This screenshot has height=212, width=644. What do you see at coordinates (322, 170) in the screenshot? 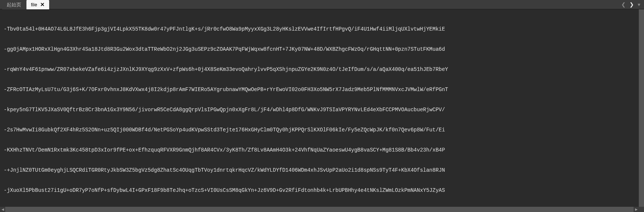
I see `editor-line: -+JnjlNZ0TUtGm0eyghjLSQCRdiTGR0RtyJkbSW3…` at bounding box center [322, 170].